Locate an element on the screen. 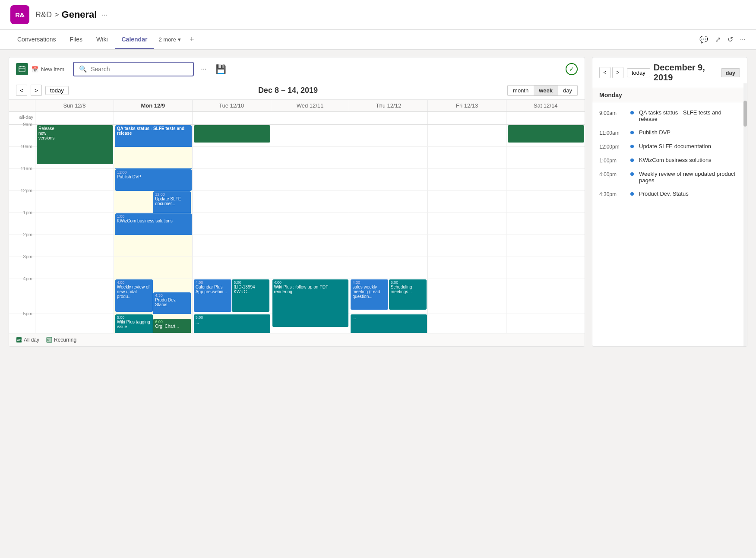 The width and height of the screenshot is (756, 558). tab-conversations: Conversations is located at coordinates (37, 40).